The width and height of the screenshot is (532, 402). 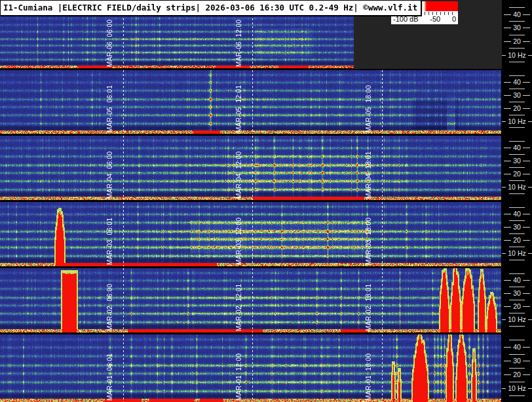 What do you see at coordinates (435, 20) in the screenshot?
I see `colorbar-label-mid: -50` at bounding box center [435, 20].